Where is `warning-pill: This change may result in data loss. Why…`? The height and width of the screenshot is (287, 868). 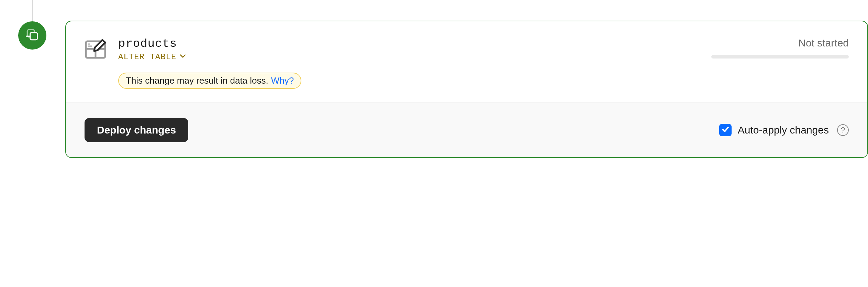
warning-pill: This change may result in data loss. Why… is located at coordinates (210, 81).